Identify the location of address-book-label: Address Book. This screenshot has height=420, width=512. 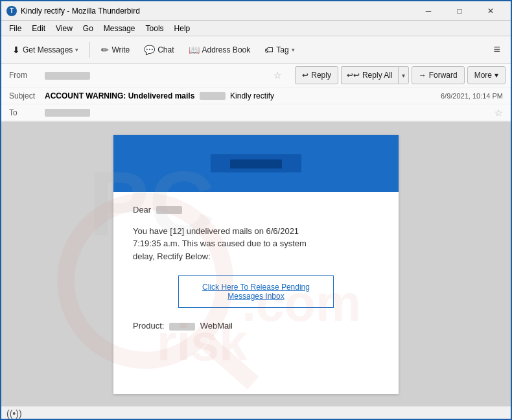
(227, 50).